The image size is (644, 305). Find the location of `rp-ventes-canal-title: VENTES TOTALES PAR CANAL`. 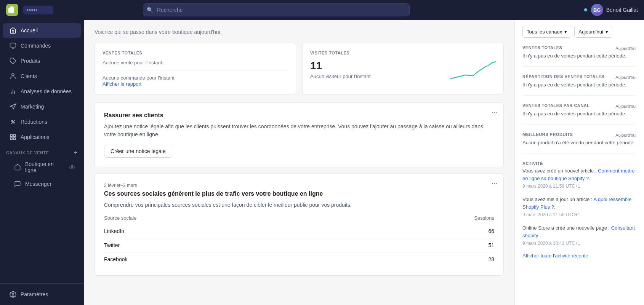

rp-ventes-canal-title: VENTES TOTALES PAR CANAL is located at coordinates (556, 105).